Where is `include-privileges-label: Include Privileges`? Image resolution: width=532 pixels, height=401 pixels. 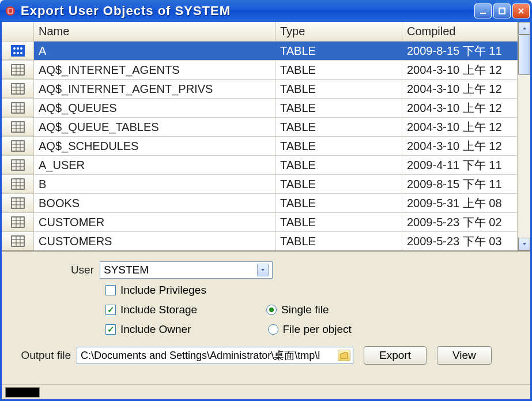
include-privileges-label: Include Privileges is located at coordinates (164, 290).